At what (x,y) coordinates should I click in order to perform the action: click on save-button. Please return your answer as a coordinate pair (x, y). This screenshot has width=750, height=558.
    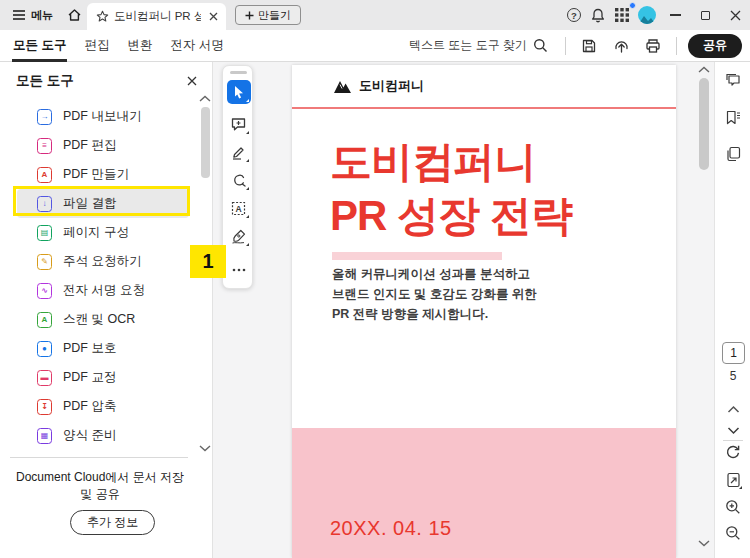
    Looking at the image, I should click on (589, 46).